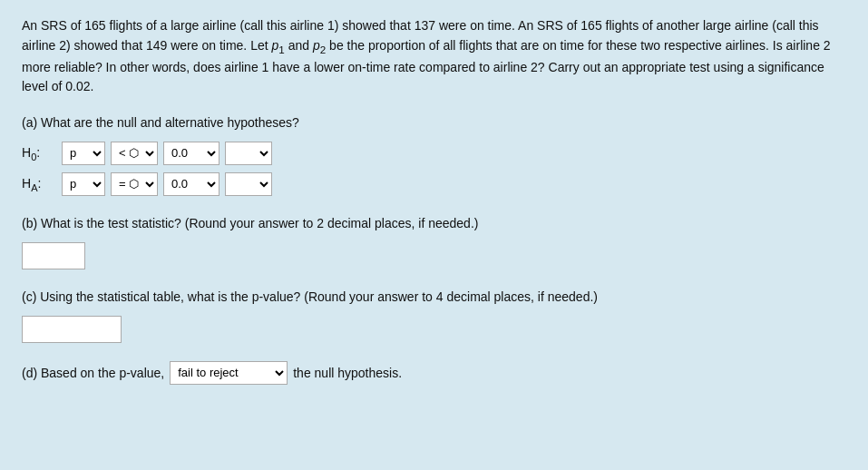  What do you see at coordinates (83, 153) in the screenshot?
I see `h0-p-select: p` at bounding box center [83, 153].